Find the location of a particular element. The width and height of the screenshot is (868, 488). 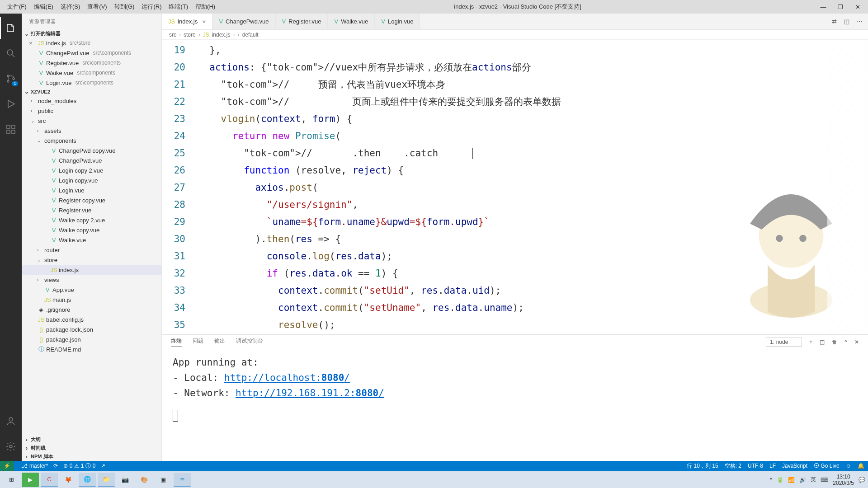

file-item: VApp.vue is located at coordinates (91, 290).